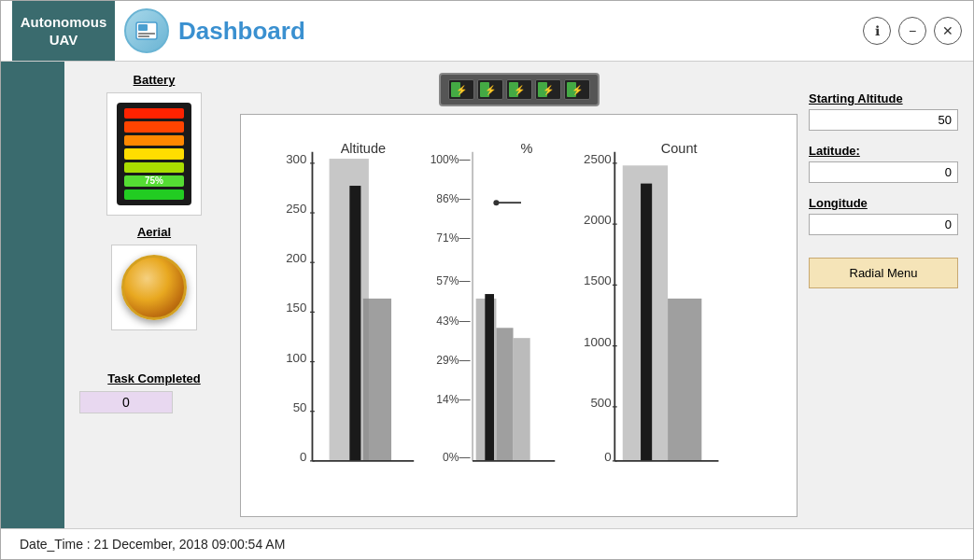  What do you see at coordinates (883, 295) in the screenshot?
I see `right-panel: Starting Altitude Latitude: Longitude Ra…` at bounding box center [883, 295].